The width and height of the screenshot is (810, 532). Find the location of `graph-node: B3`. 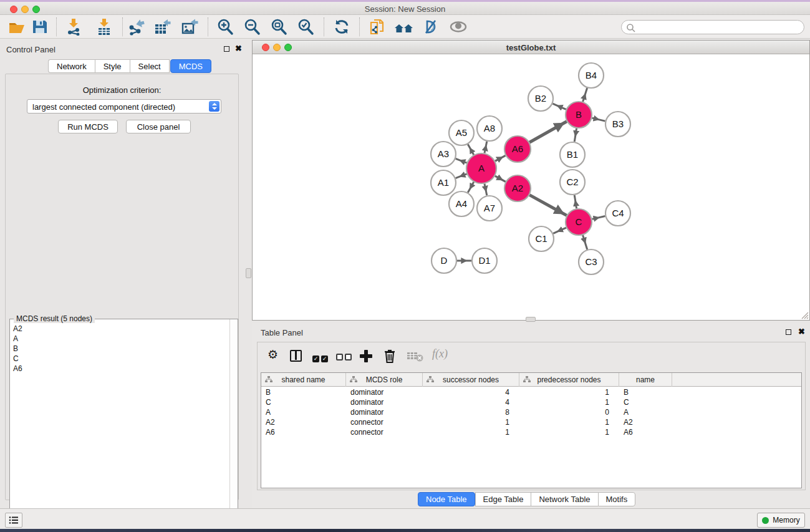

graph-node: B3 is located at coordinates (618, 124).